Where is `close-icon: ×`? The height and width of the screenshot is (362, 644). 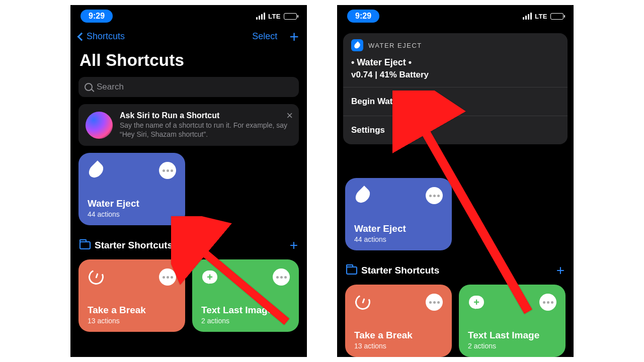 close-icon: × is located at coordinates (290, 116).